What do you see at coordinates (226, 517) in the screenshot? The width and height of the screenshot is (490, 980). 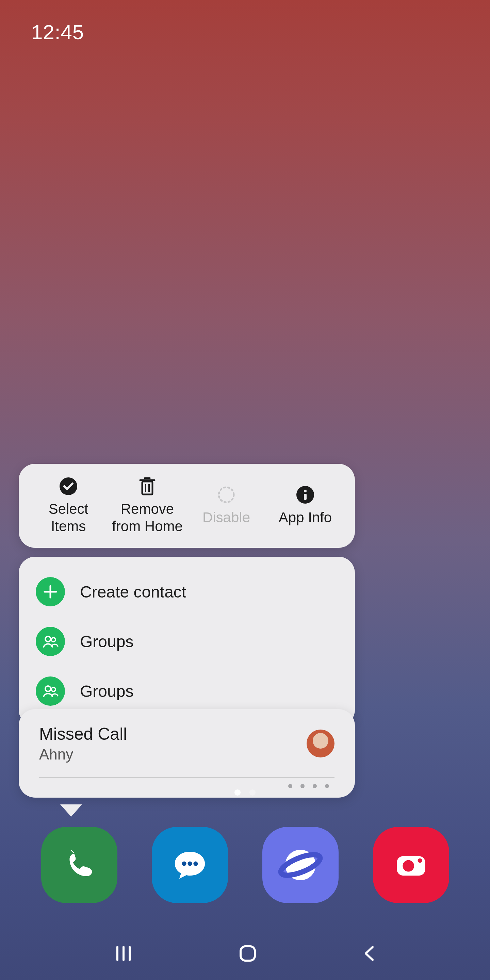 I see `action-label: Disable` at bounding box center [226, 517].